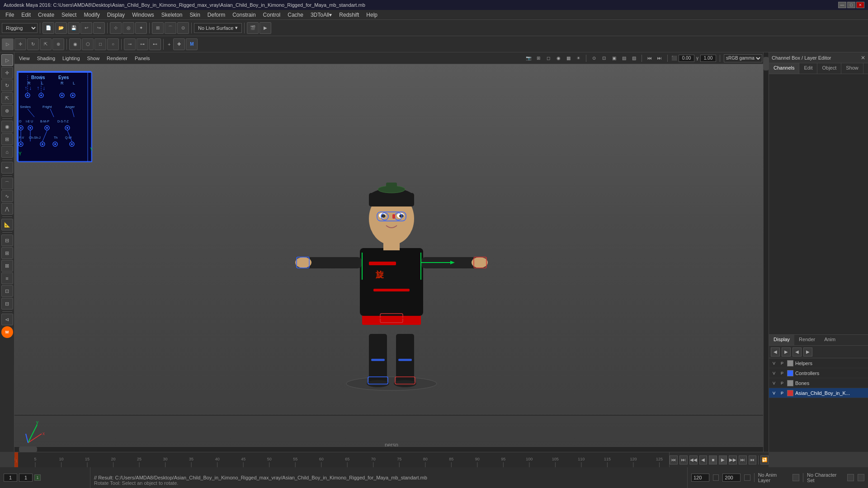  Describe the element at coordinates (708, 58) in the screenshot. I see `gamma-input` at that location.